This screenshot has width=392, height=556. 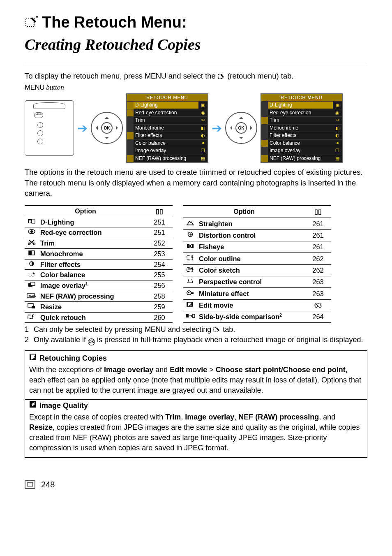 I want to click on options-table-right: Option▯▯ Straighten261Distortion control…, so click(x=257, y=264).